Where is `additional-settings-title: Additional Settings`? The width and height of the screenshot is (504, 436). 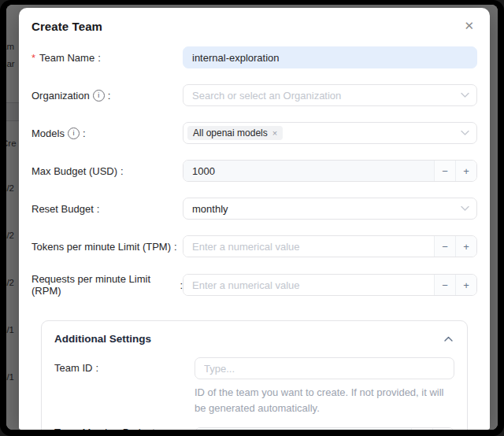
additional-settings-title: Additional Settings is located at coordinates (102, 338).